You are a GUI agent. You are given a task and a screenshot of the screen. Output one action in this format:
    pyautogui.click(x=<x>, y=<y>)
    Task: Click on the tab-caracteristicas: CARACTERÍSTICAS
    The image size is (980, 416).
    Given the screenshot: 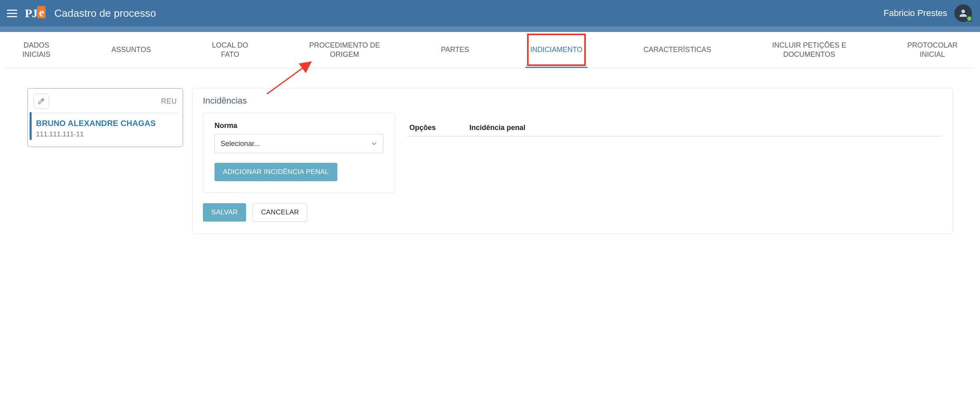 What is the action you would take?
    pyautogui.click(x=677, y=50)
    